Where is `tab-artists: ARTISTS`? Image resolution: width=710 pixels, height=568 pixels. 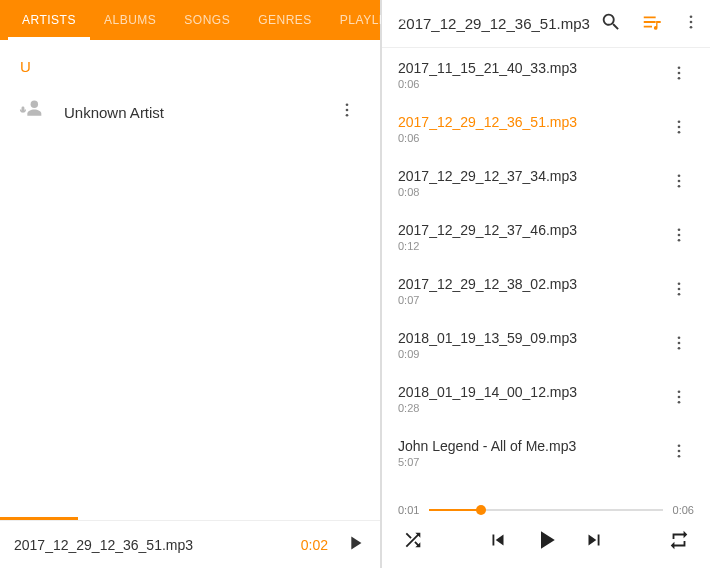 tab-artists: ARTISTS is located at coordinates (49, 20).